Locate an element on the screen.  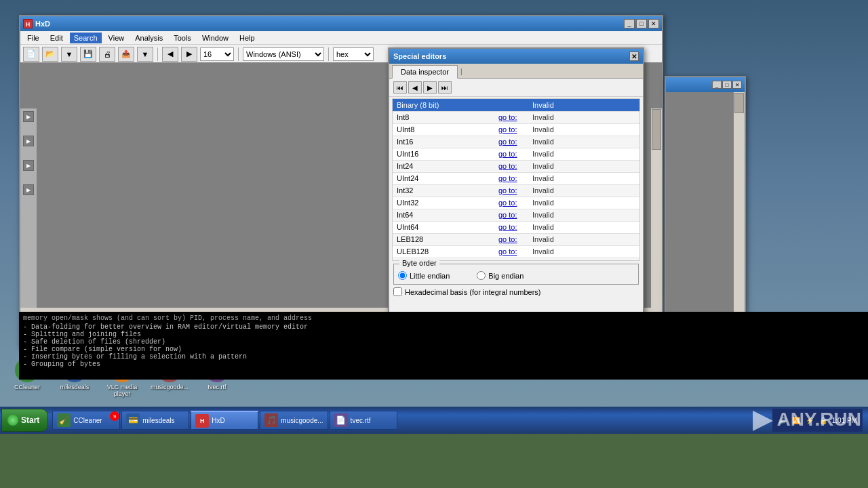
toolbar-zoom: 16 is located at coordinates (217, 54).